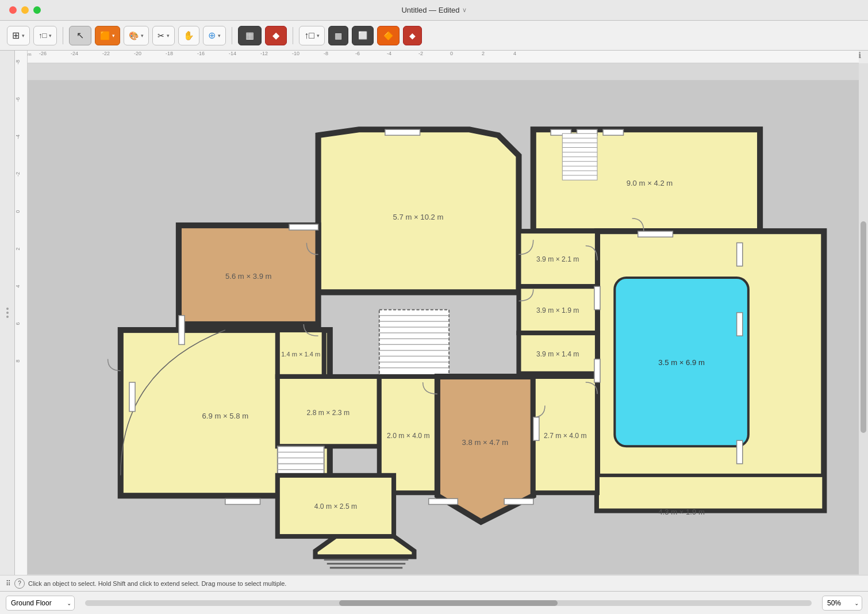 Image resolution: width=868 pixels, height=614 pixels. Describe the element at coordinates (249, 36) in the screenshot. I see `layout-icon: ▦` at that location.